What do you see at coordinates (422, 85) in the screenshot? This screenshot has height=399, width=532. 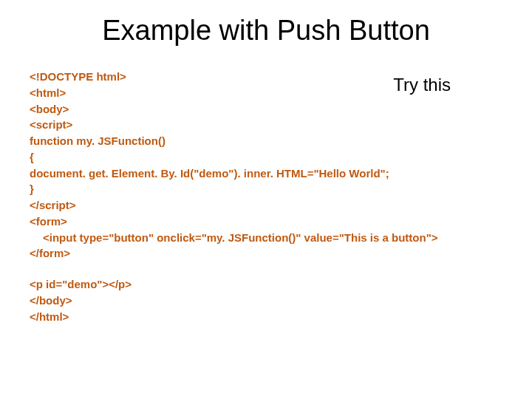 I see `try-this-label: Try this` at bounding box center [422, 85].